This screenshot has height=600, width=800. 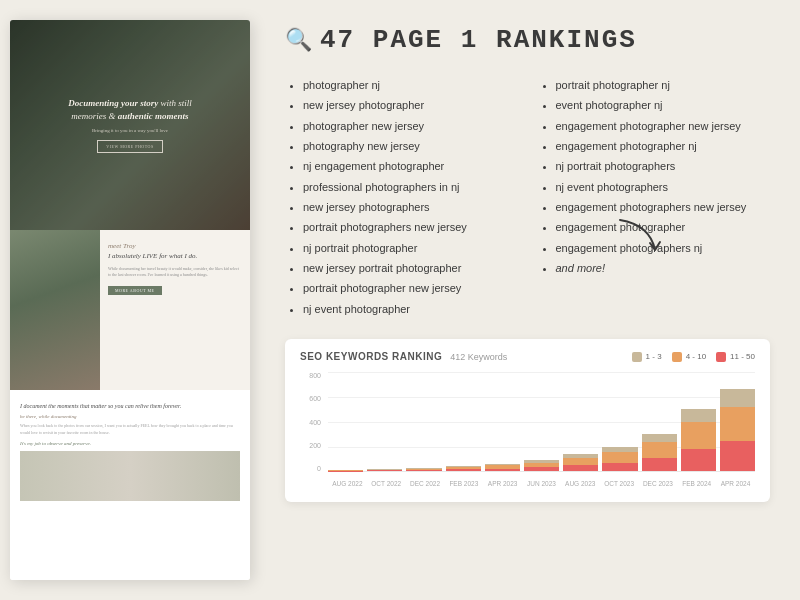 What do you see at coordinates (664, 85) in the screenshot?
I see `list-item: portrait photographer nj` at bounding box center [664, 85].